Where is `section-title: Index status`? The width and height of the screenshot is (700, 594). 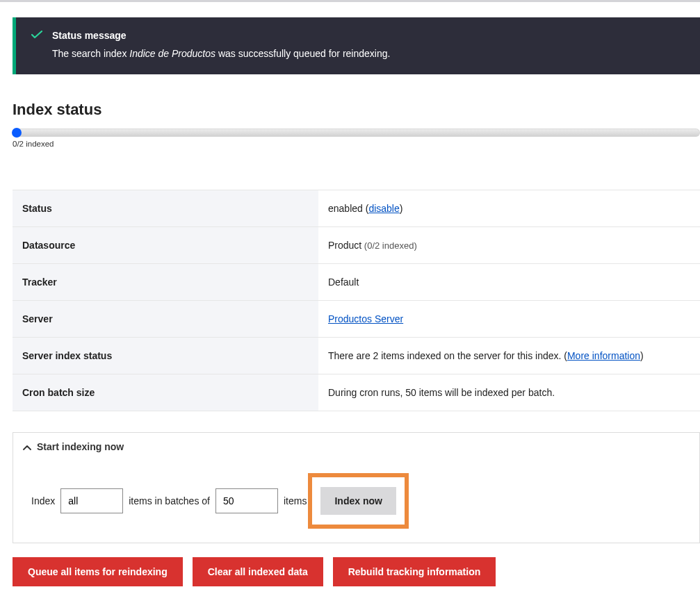 section-title: Index status is located at coordinates (356, 110).